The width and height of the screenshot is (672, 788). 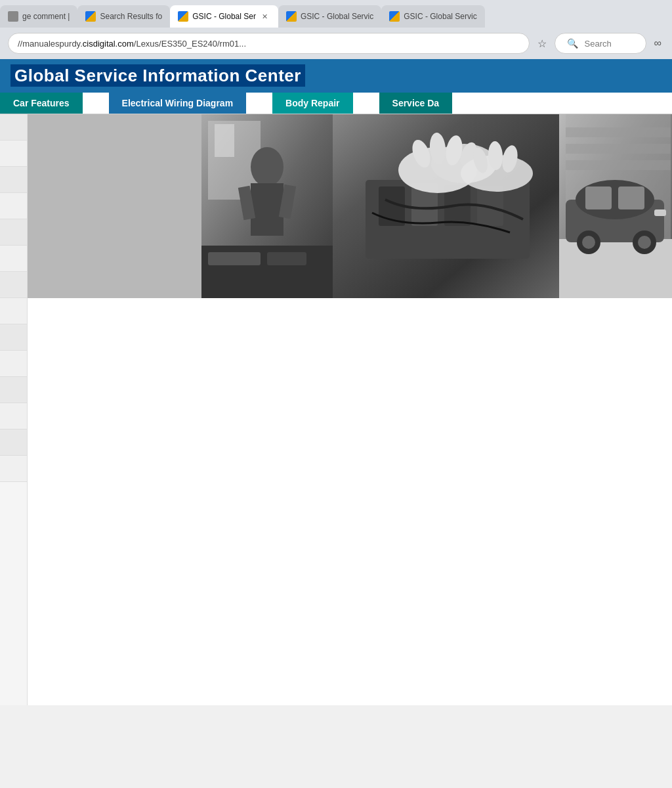 What do you see at coordinates (41, 103) in the screenshot?
I see `nav-item-car-features: Car Features` at bounding box center [41, 103].